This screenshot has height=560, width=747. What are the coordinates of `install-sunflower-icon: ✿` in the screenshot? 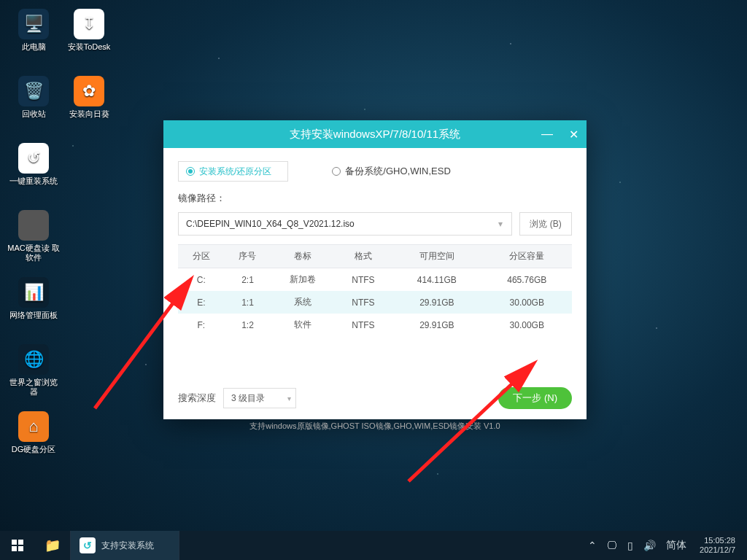 It's located at (89, 91).